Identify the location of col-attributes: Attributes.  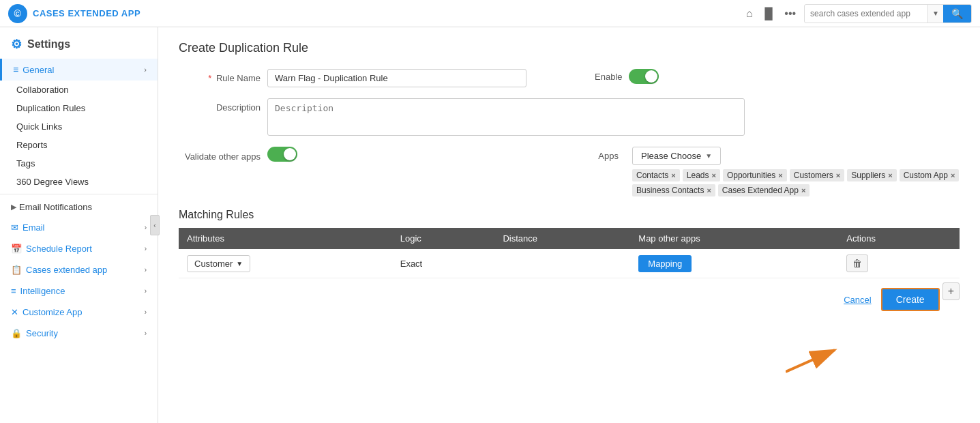
(285, 239).